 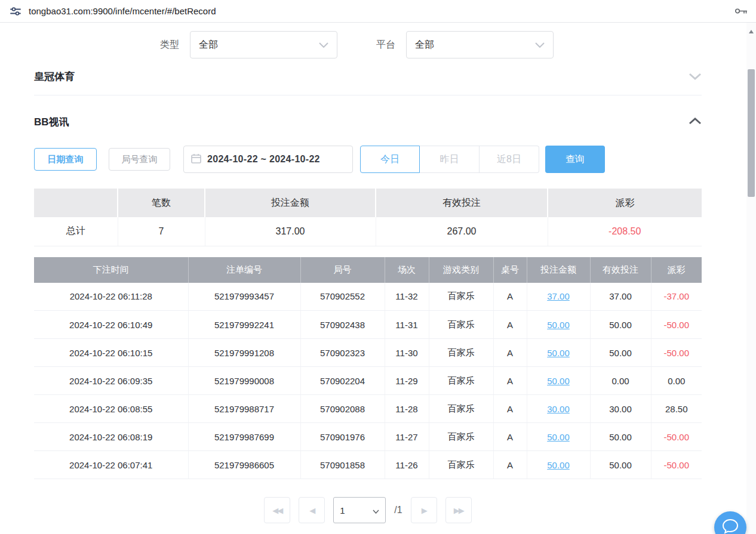 I want to click on bet-time-cell: 2024-10-22 06:09:35, so click(x=111, y=381).